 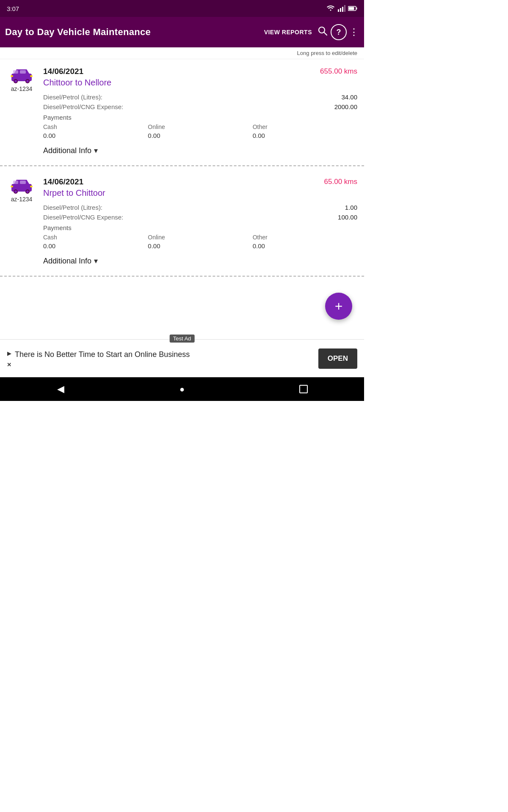 What do you see at coordinates (22, 80) in the screenshot?
I see `vehicle-info-1: az-1234` at bounding box center [22, 80].